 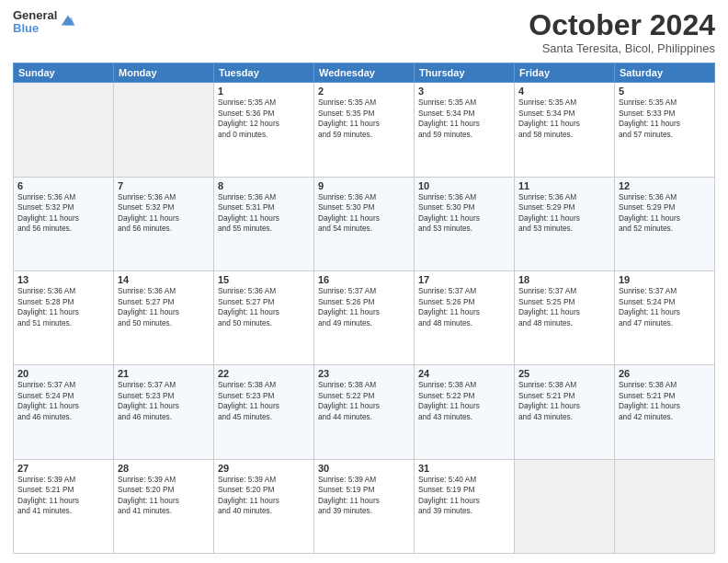 I want to click on calendar-cell: 3Sunrise: 5:35 AM Sunset: 5:34 PM Daylig…, so click(x=465, y=130).